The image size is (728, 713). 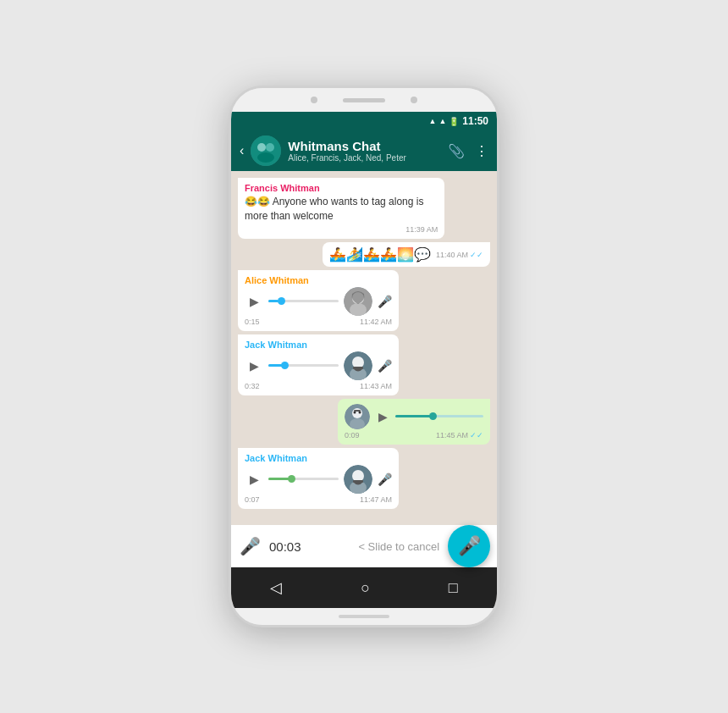 I want to click on check-icon-5: ✓✓, so click(x=477, y=435).